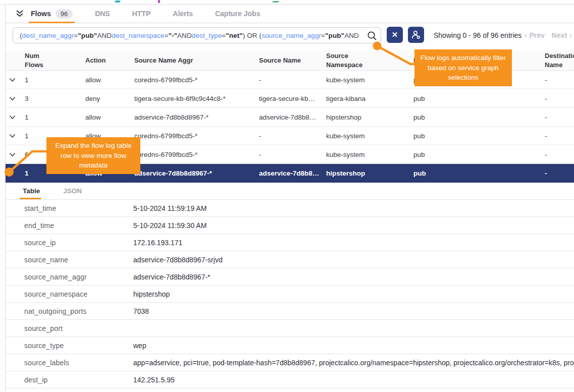 This screenshot has height=392, width=574. What do you see at coordinates (237, 14) in the screenshot?
I see `tab-label: Capture Jobs` at bounding box center [237, 14].